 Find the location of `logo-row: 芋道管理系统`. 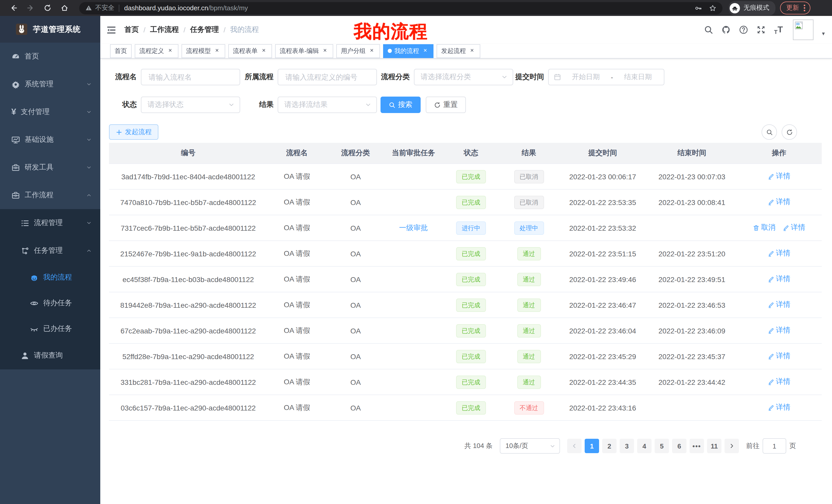

logo-row: 芋道管理系统 is located at coordinates (50, 29).